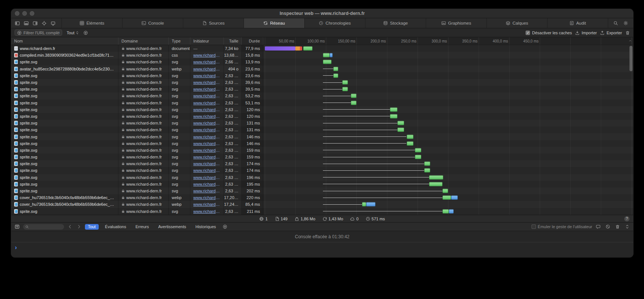 The width and height of the screenshot is (644, 299). What do you see at coordinates (86, 33) in the screenshot?
I see `filter-options-button` at bounding box center [86, 33].